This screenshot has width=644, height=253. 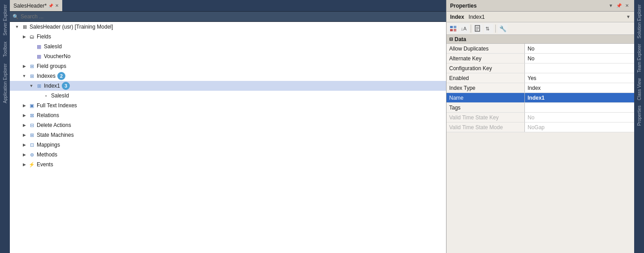 I want to click on search-bar: 🔍, so click(x=228, y=17).